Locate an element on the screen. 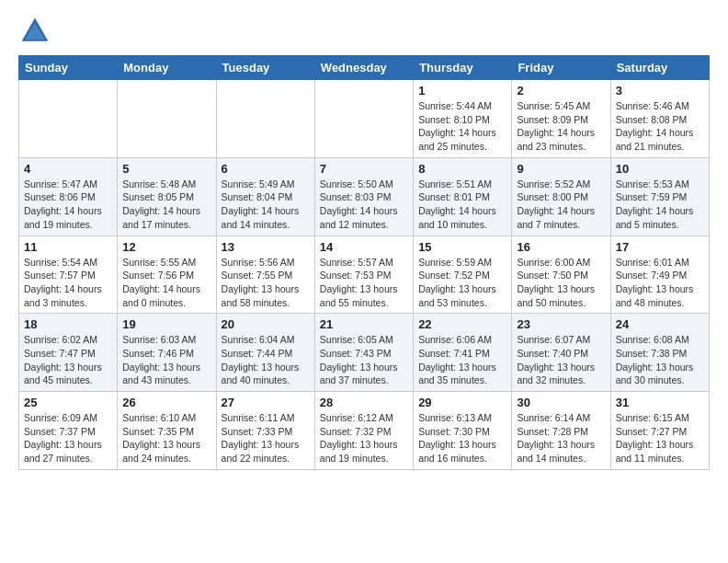 This screenshot has width=728, height=563. day-number: 26 is located at coordinates (166, 403).